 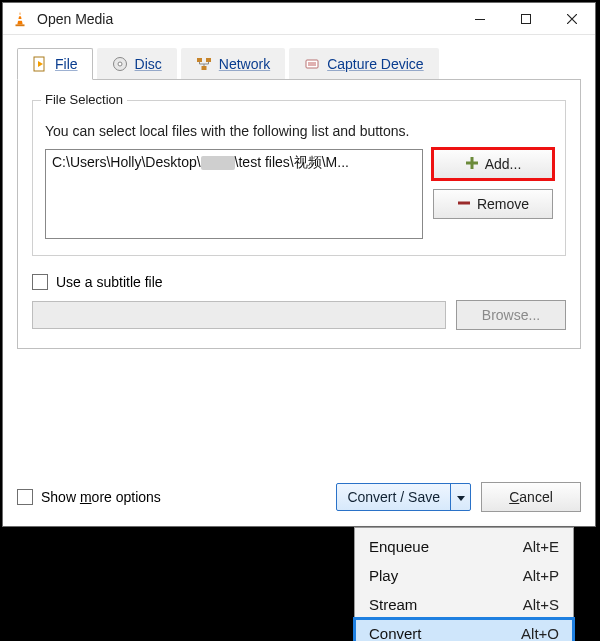 What do you see at coordinates (464, 546) in the screenshot?
I see `dropdown-item-enqueue: EnqueueAlt+E` at bounding box center [464, 546].